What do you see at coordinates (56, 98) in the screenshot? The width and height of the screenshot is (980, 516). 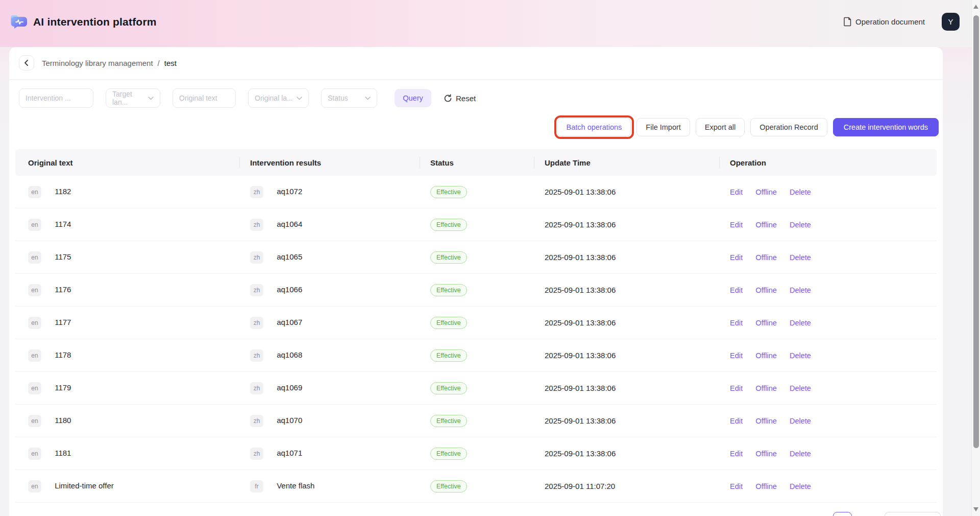 I see `intervention-words-input` at bounding box center [56, 98].